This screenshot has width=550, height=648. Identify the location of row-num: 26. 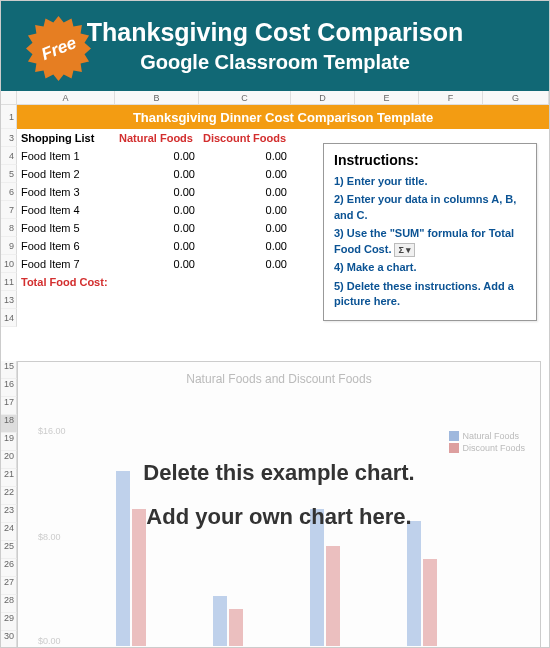
(9, 568).